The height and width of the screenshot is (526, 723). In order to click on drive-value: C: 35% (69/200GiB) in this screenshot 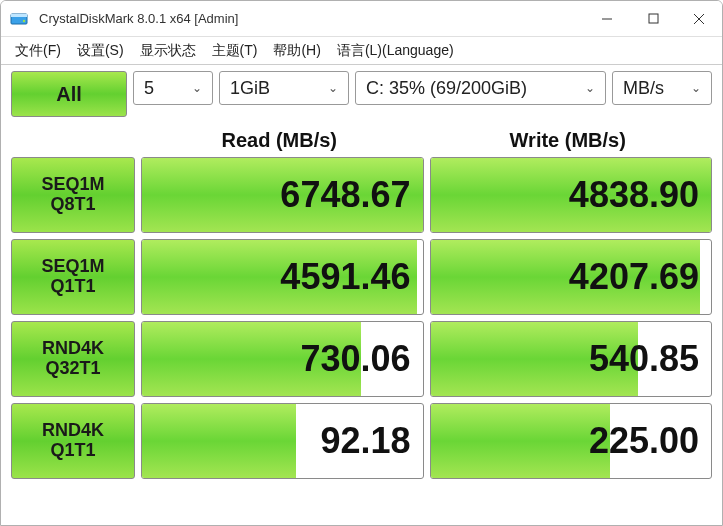, I will do `click(446, 88)`.